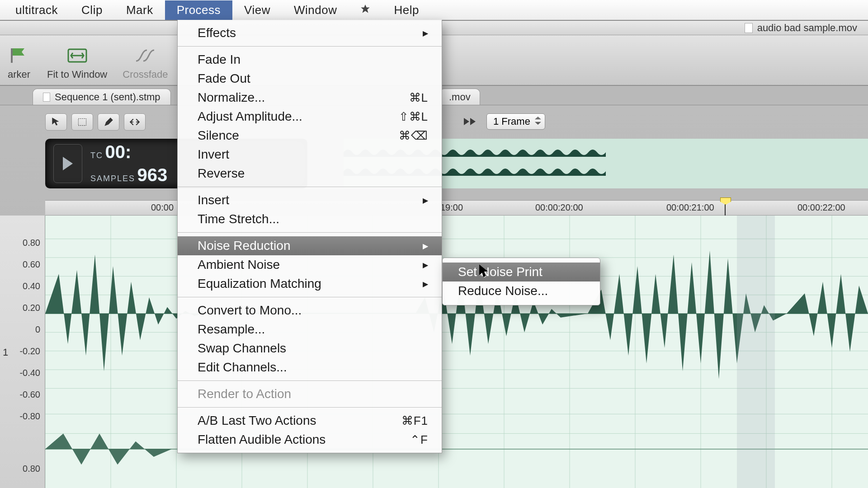 This screenshot has height=488, width=868. Describe the element at coordinates (807, 28) in the screenshot. I see `document-title-text: audio bad sample.mov` at that location.